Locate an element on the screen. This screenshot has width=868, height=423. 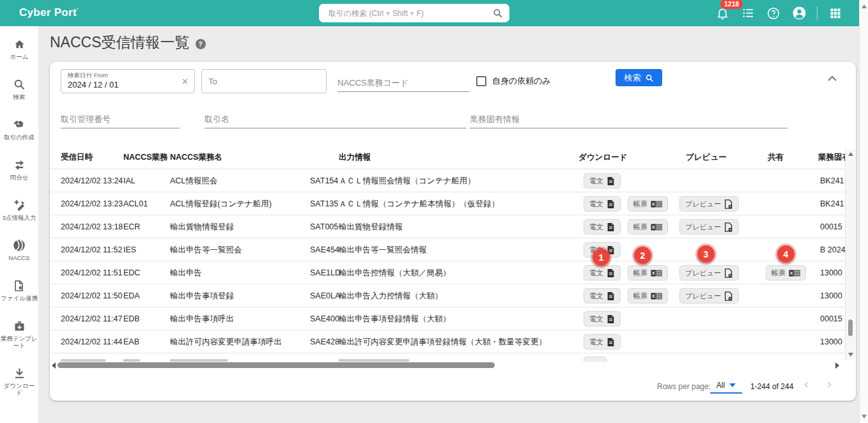
sidebar-item-create-deal: 取引の作成 is located at coordinates (19, 129).